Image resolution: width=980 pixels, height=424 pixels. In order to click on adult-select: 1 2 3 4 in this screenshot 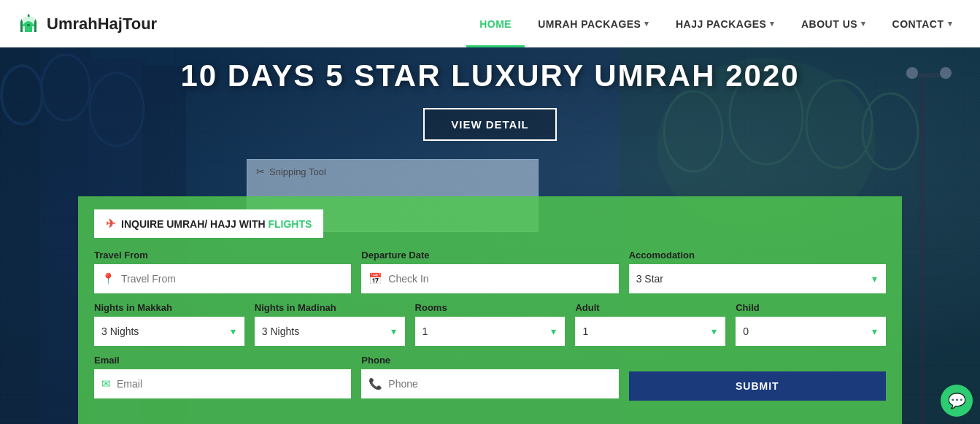, I will do `click(650, 331)`.